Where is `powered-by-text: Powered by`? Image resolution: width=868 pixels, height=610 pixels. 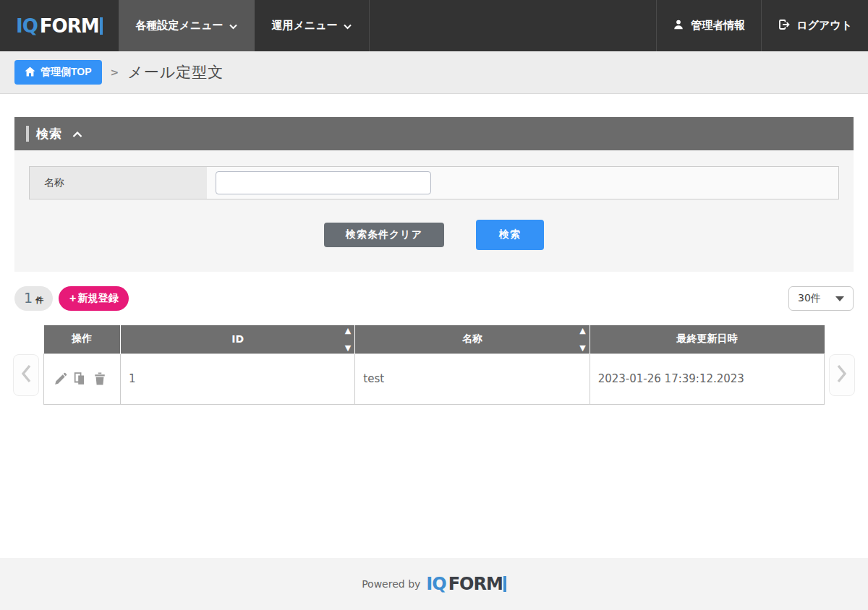 powered-by-text: Powered by is located at coordinates (391, 584).